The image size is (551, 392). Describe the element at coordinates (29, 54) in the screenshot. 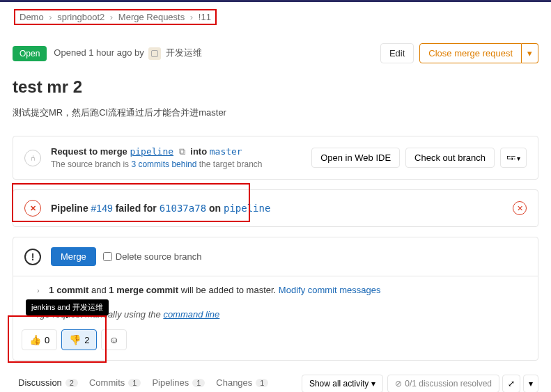

I see `status-badge: Open` at that location.